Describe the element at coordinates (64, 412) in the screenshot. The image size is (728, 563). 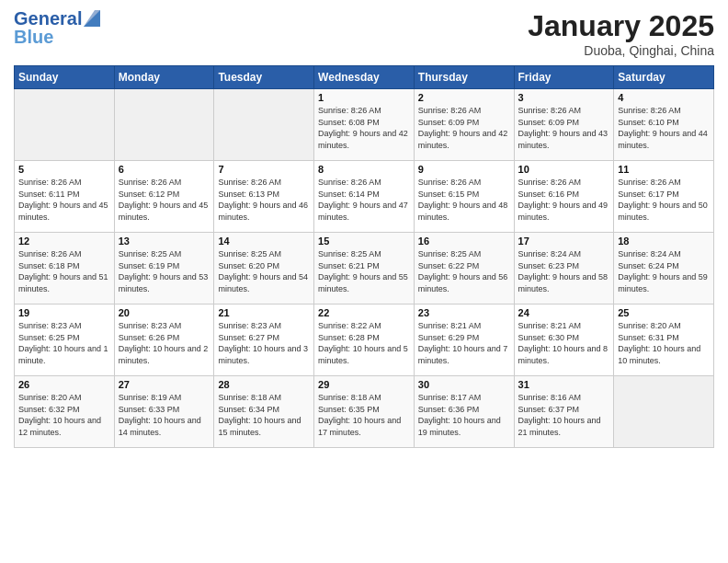
I see `cell-4-0: 26 Sunrise: 8:20 AMSunset: 6:32 PMDaylig…` at that location.